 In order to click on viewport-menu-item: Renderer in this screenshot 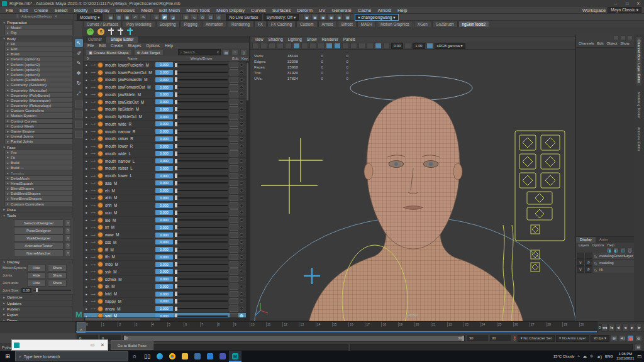, I will do `click(330, 39)`.